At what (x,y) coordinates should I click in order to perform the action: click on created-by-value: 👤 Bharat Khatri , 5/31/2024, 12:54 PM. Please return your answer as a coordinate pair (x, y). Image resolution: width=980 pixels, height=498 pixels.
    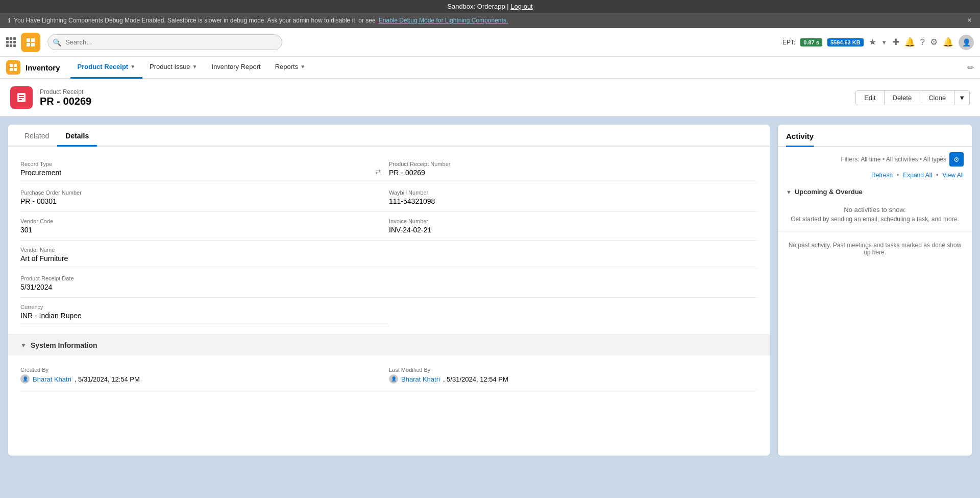
    Looking at the image, I should click on (201, 379).